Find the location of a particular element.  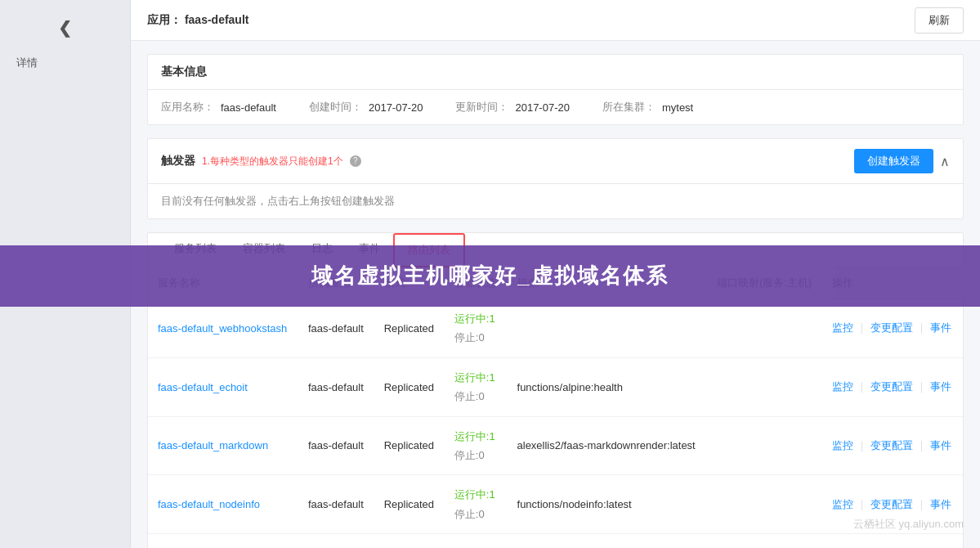

basic-info-row: 应用名称： faas-default 创建时间： 2017-07-20 更新时间… is located at coordinates (556, 107).